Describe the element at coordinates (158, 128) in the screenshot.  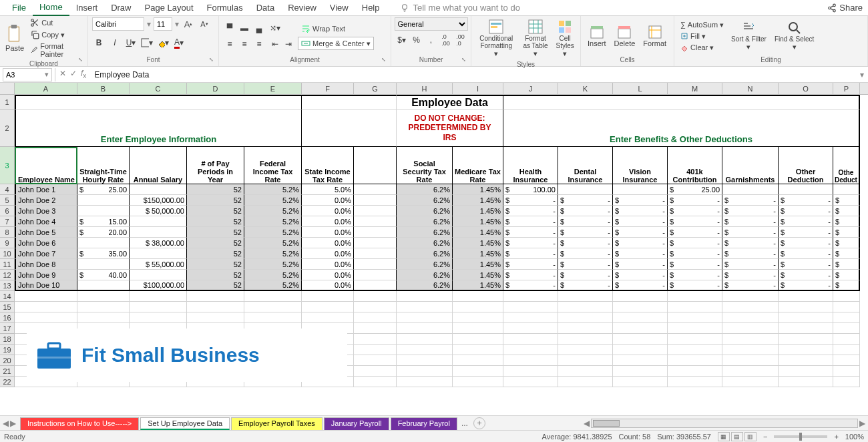
I see `section-enter-info: Enter Employee Information` at that location.